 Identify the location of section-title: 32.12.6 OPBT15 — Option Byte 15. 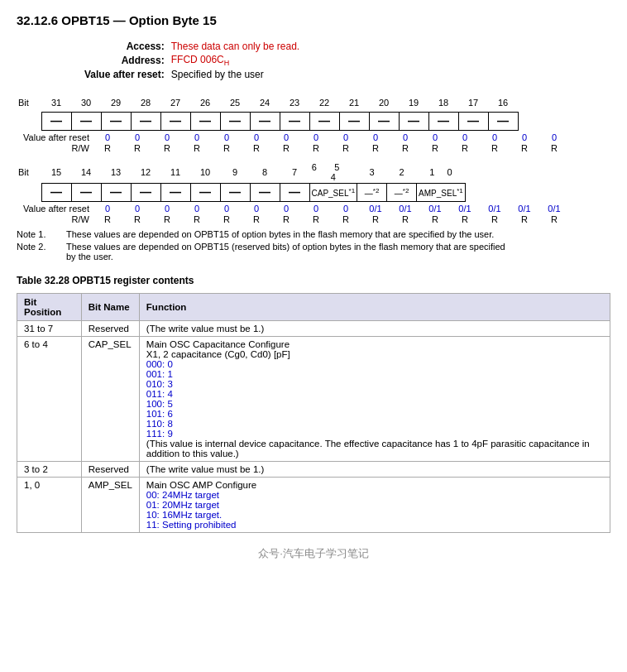
(314, 20).